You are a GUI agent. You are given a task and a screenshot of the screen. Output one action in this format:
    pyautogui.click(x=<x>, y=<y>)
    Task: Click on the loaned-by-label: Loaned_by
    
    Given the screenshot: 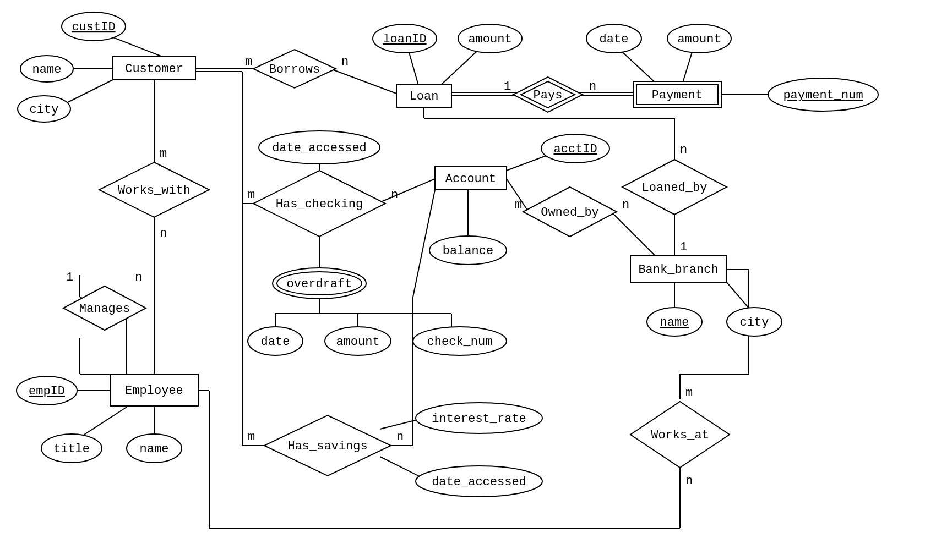 What is the action you would take?
    pyautogui.click(x=675, y=188)
    